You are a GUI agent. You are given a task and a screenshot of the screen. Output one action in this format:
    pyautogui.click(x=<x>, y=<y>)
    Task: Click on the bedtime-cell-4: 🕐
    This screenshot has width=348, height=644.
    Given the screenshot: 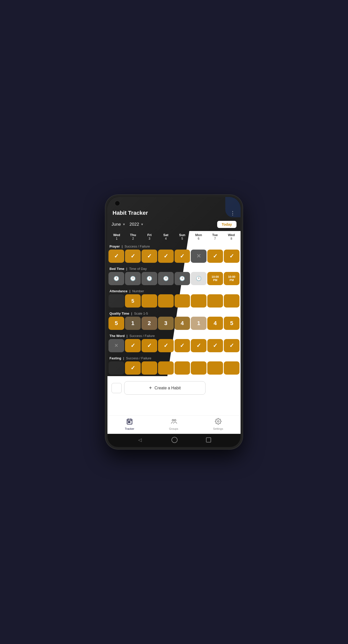 What is the action you would take?
    pyautogui.click(x=166, y=279)
    